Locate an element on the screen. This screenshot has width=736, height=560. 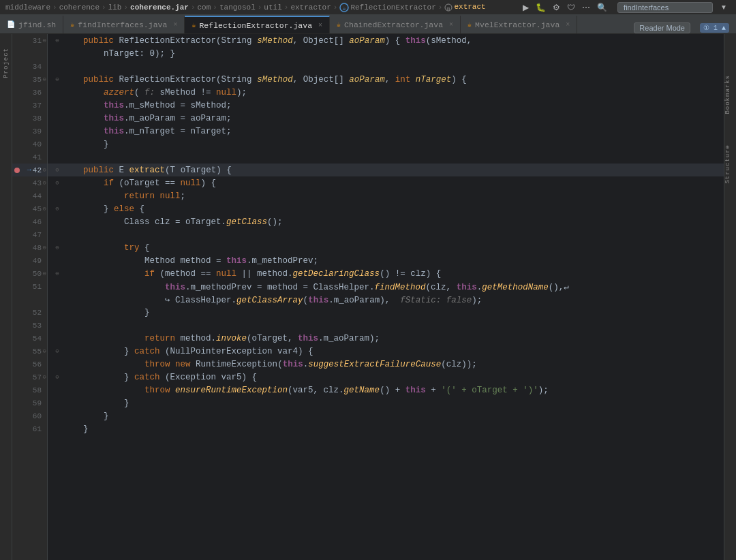
line-number: 48⊖ is located at coordinates (30, 248).